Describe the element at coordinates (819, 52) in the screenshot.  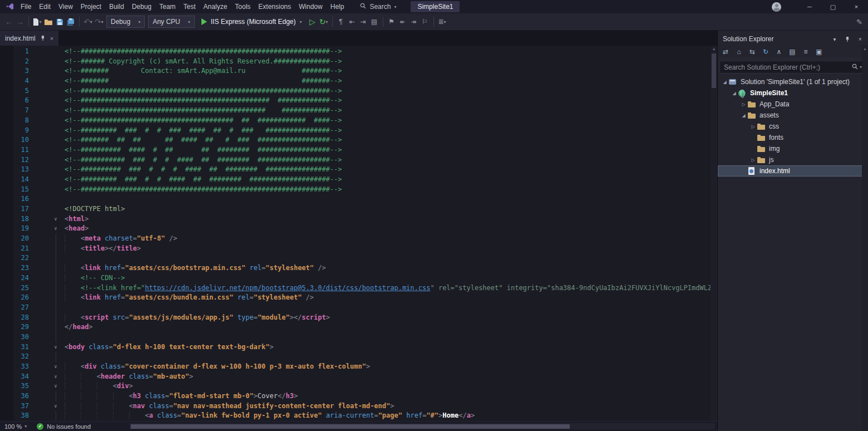
I see `preview-selected-items-icon: ▣` at that location.